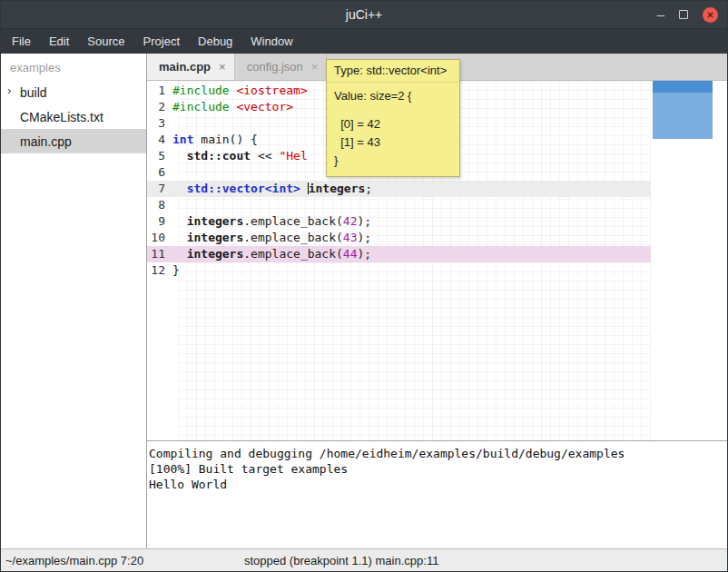  Describe the element at coordinates (393, 96) in the screenshot. I see `tooltip-value-line: Value: size=2 {` at that location.